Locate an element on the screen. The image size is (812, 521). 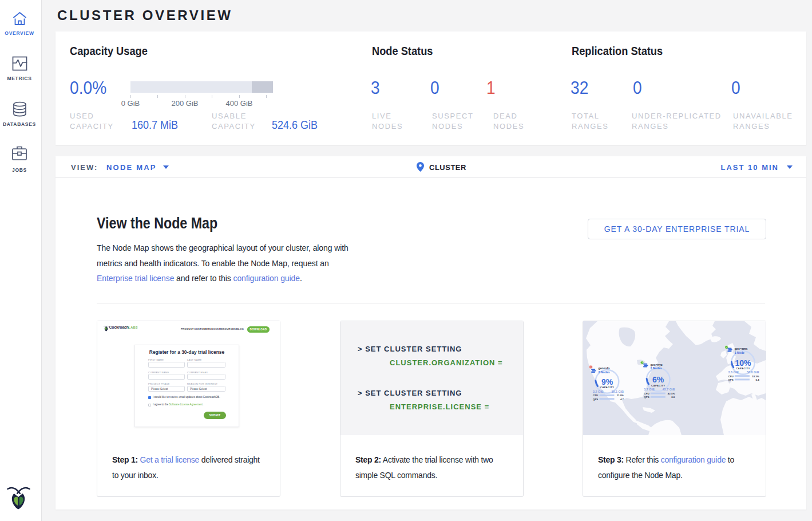
svg-text: geo=ams is located at coordinates (742, 349).